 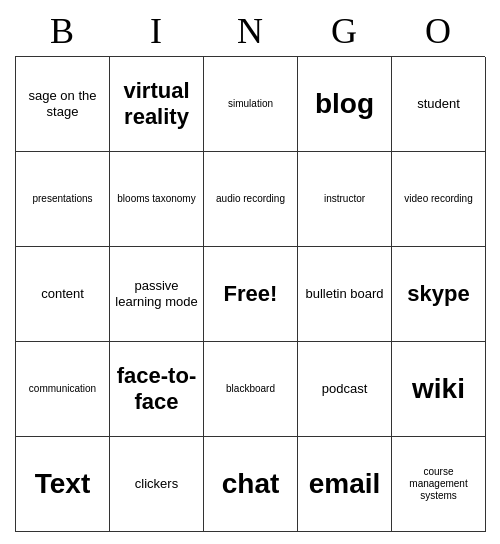 What do you see at coordinates (251, 104) in the screenshot?
I see `bingo-cell-2: simulation` at bounding box center [251, 104].